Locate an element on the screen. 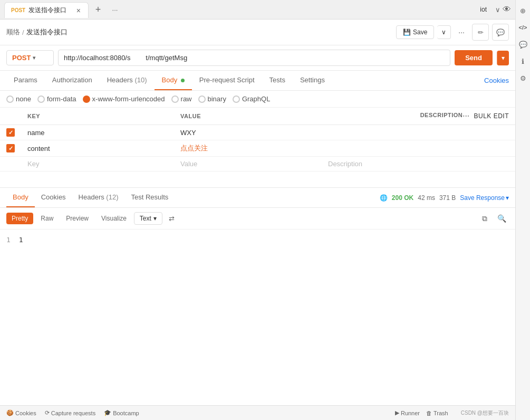  status-time: 42 ms is located at coordinates (426, 198).